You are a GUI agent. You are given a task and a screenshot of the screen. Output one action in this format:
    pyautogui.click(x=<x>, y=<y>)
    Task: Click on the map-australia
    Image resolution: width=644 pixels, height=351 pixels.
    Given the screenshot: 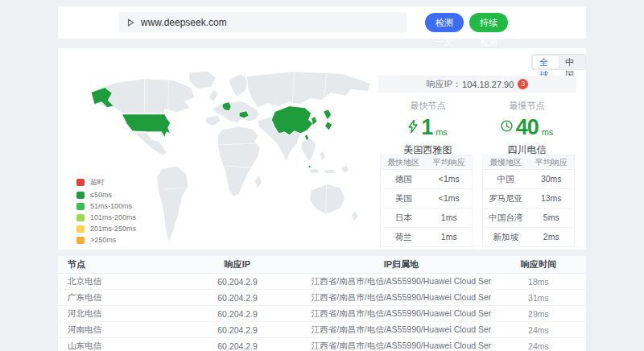 What is the action you would take?
    pyautogui.click(x=328, y=199)
    